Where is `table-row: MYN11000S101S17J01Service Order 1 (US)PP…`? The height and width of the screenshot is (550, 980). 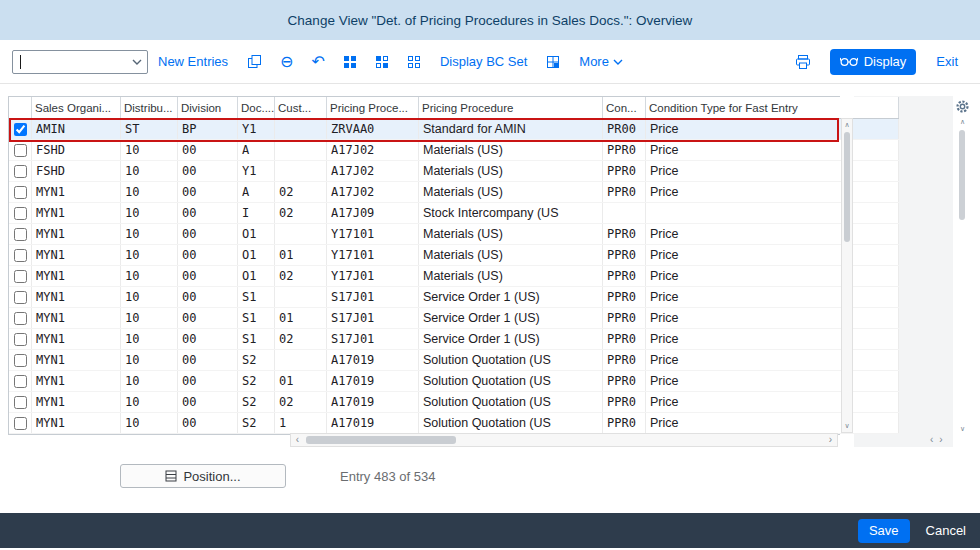 table-row: MYN11000S101S17J01Service Order 1 (US)PP… is located at coordinates (454, 318).